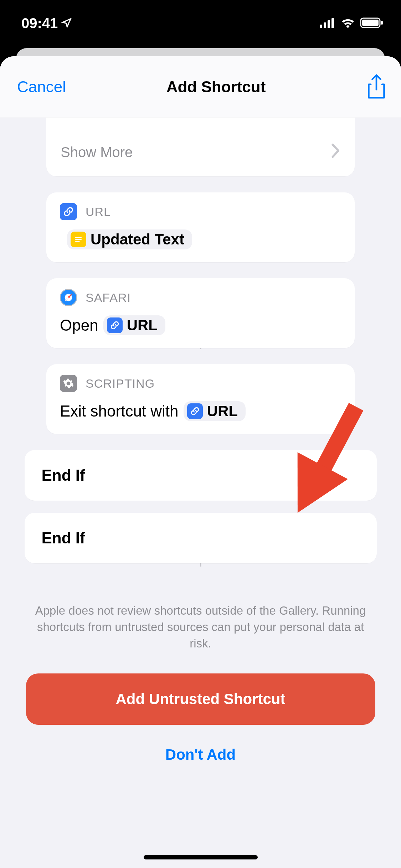 The height and width of the screenshot is (868, 401). I want to click on dont-add-button: Don't Add, so click(200, 755).